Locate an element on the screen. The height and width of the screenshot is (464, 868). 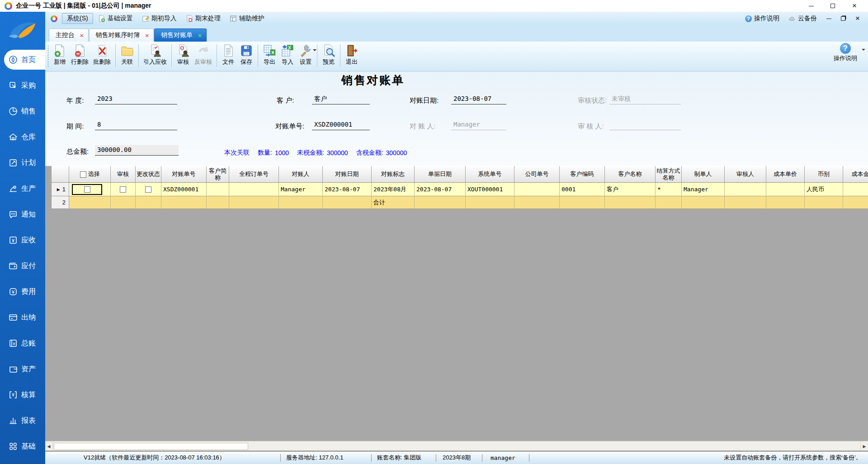
toolbar-folder-button: 关联 is located at coordinates (127, 55).